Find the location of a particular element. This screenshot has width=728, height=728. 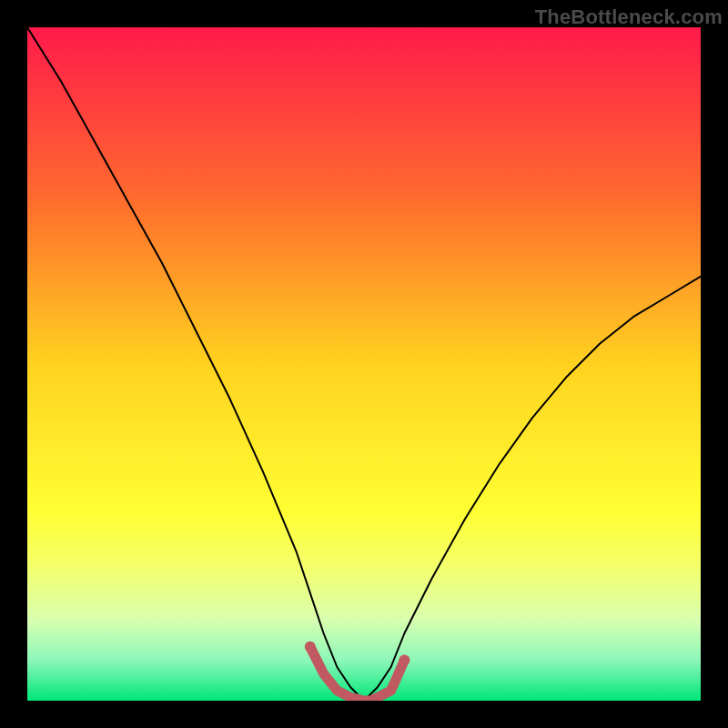

watermark-text: TheBottleneck.com is located at coordinates (629, 17).